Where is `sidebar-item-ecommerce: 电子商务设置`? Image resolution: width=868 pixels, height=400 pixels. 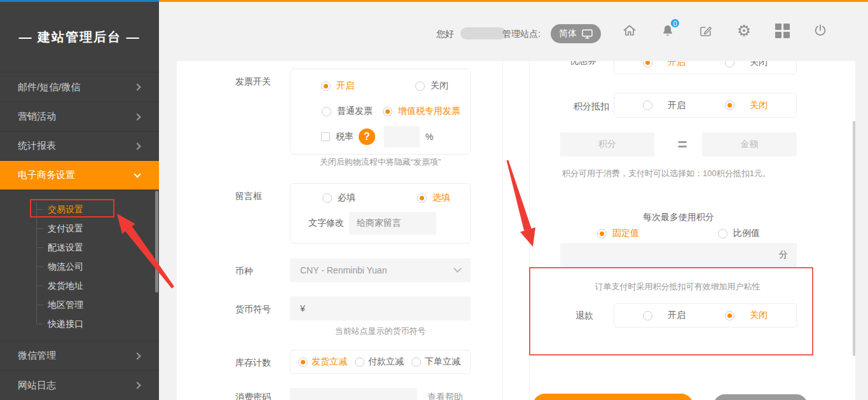 sidebar-item-ecommerce: 电子商务设置 is located at coordinates (79, 175).